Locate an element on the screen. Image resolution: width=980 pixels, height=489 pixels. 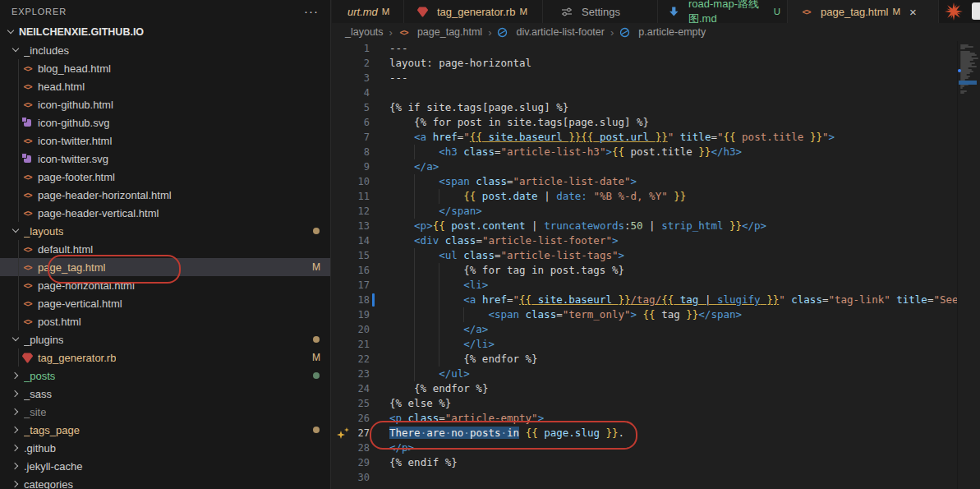
tree-item-_layouts: _layouts is located at coordinates (165, 231).